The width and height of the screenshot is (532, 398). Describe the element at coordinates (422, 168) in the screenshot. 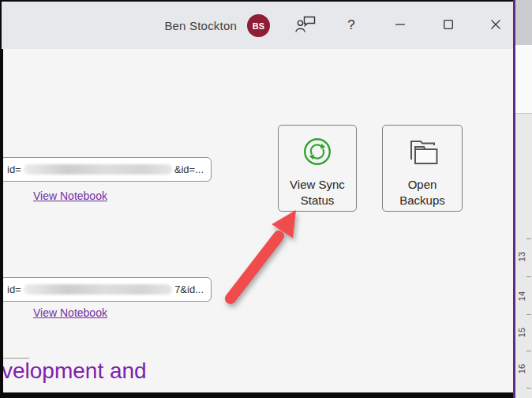

I see `open-backups-button: Open Backups` at that location.